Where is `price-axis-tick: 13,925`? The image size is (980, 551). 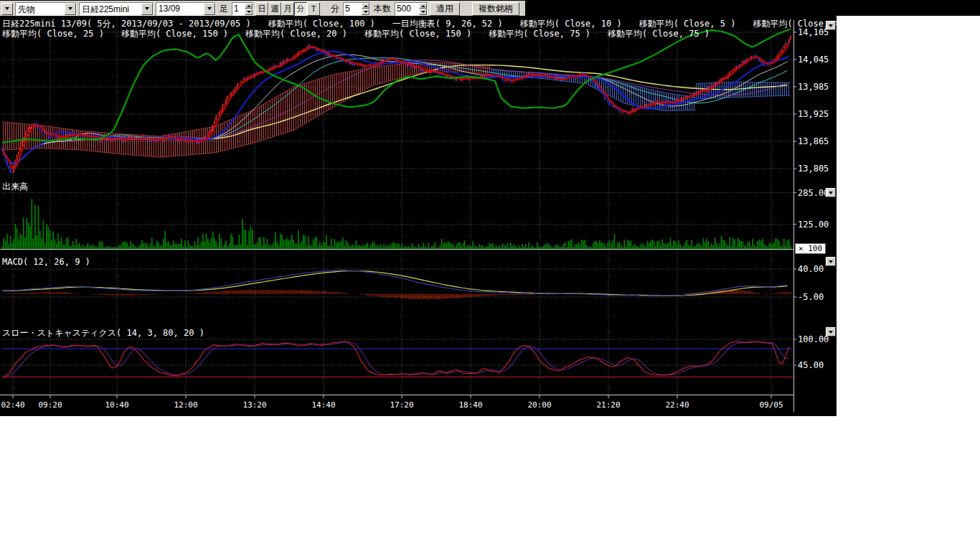
price-axis-tick: 13,925 is located at coordinates (814, 114).